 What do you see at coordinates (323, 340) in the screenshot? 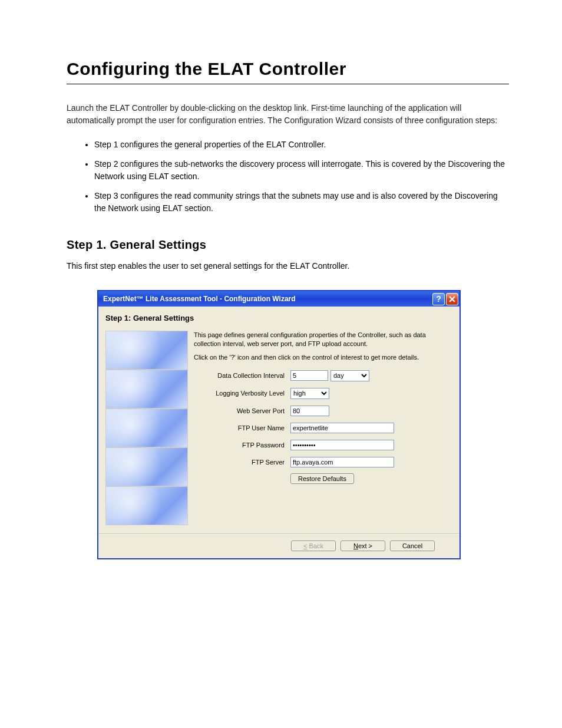
I see `wizard-intro-1: This page defines general configuration …` at bounding box center [323, 340].